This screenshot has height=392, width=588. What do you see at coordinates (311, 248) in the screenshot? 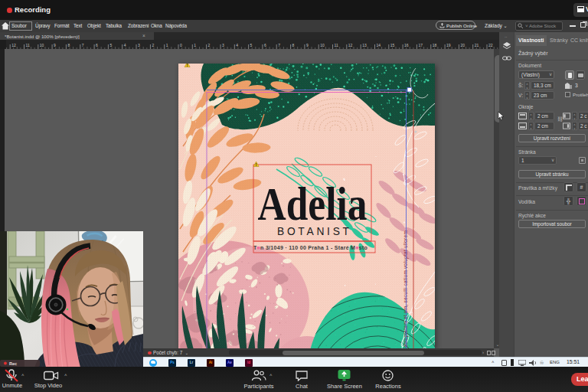
I see `svg-text:T■n 3/1049 · 110 00 Praha 1 -: T■n 3/1049 · 110 00 Praha 1 - Staré M■st…` at bounding box center [311, 248].